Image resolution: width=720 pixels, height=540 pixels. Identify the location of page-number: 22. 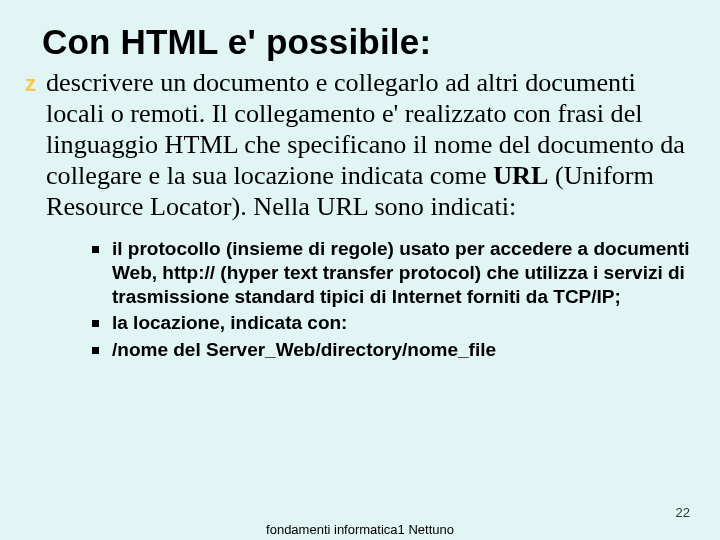
(683, 512).